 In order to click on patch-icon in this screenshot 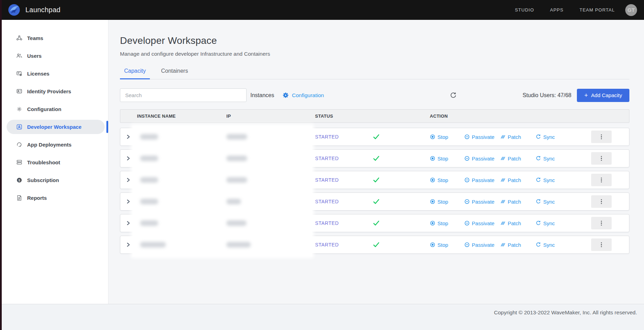, I will do `click(503, 137)`.